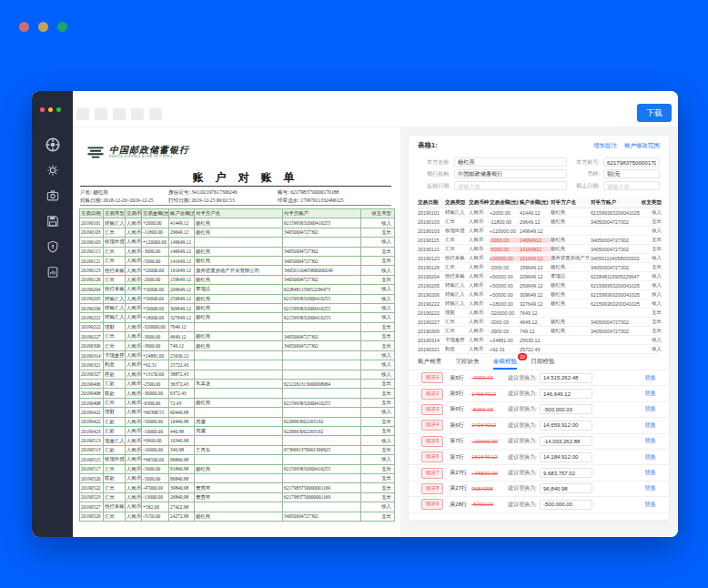 This screenshot has height=588, width=708. What do you see at coordinates (539, 331) in the screenshot?
I see `transaction-row: 20190306汇出人民币-3900.00749.12杨红燕3405000472…` at bounding box center [539, 331].